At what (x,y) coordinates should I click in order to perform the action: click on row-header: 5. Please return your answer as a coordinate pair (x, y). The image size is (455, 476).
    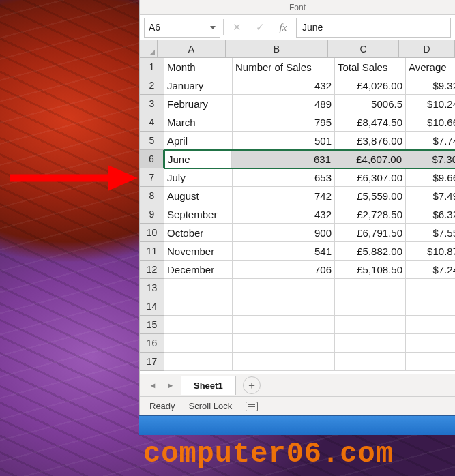
    Looking at the image, I should click on (152, 140).